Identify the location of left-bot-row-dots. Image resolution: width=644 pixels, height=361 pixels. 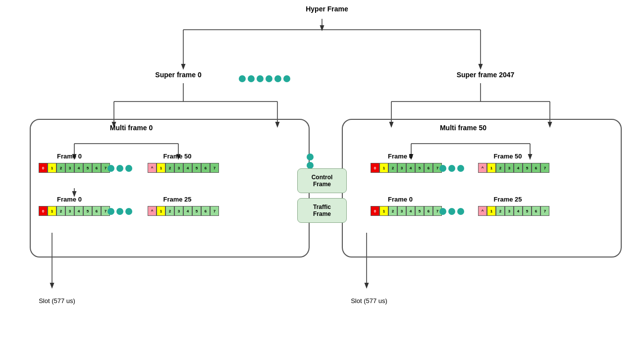
(120, 211).